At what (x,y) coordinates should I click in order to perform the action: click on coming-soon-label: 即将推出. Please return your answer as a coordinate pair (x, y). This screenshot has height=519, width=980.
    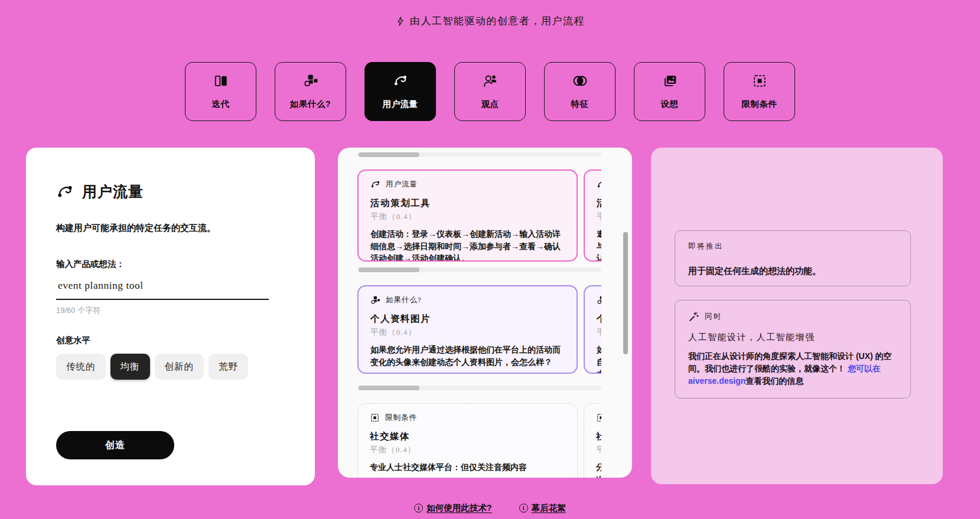
    Looking at the image, I should click on (793, 247).